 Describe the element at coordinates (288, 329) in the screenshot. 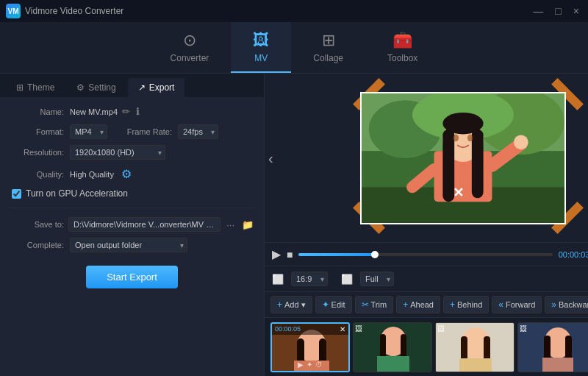

I see `thumb-1-time: 00:00:05` at that location.